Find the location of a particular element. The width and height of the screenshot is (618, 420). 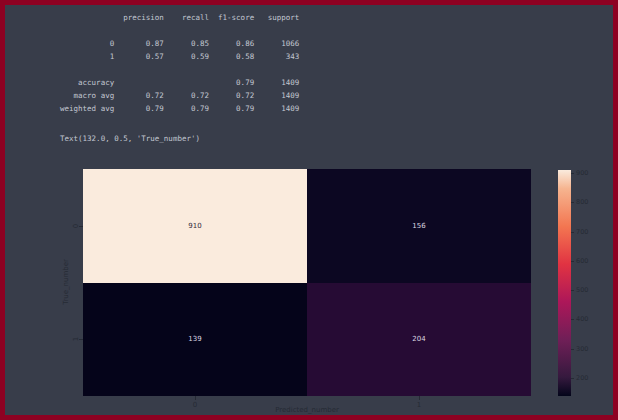

colorbar-tick-label: 400 is located at coordinates (582, 319).